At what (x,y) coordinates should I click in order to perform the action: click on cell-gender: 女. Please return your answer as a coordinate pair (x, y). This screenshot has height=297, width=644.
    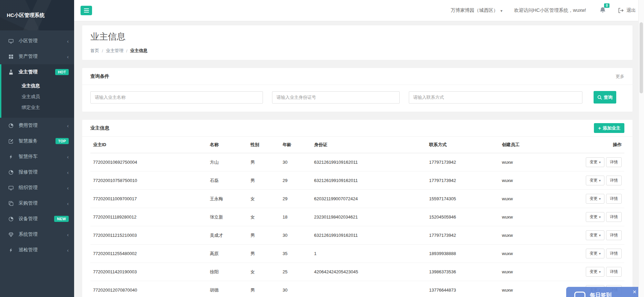
    Looking at the image, I should click on (264, 272).